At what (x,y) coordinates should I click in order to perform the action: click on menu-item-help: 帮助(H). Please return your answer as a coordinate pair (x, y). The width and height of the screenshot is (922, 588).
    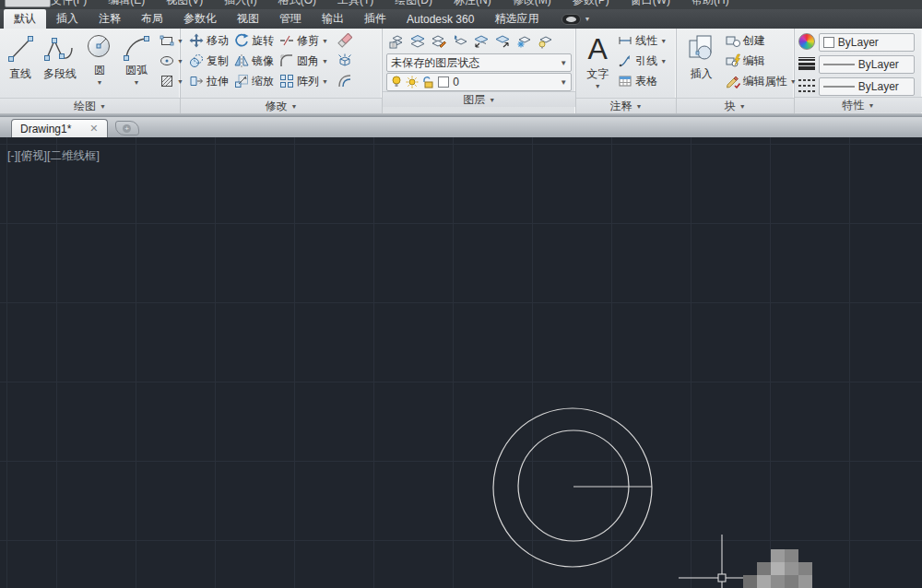
    Looking at the image, I should click on (710, 5).